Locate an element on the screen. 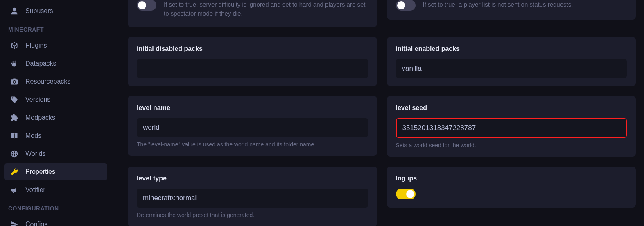 The height and width of the screenshot is (226, 644). book-icon is located at coordinates (14, 136).